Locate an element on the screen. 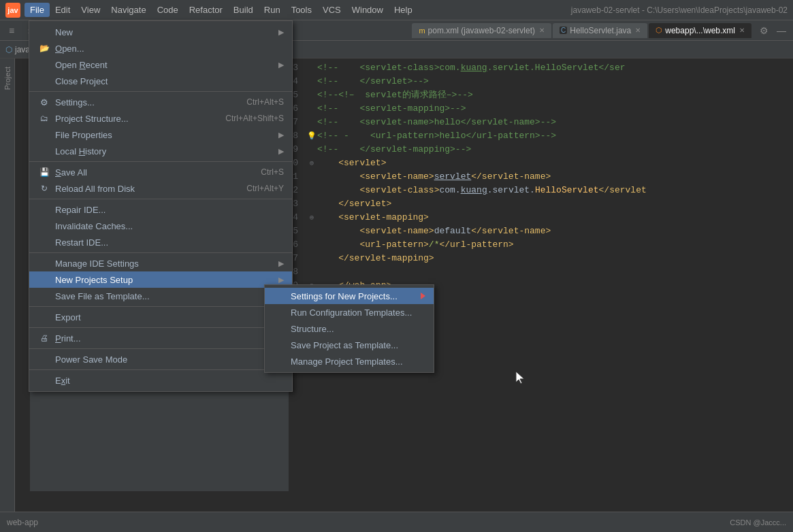 The image size is (793, 532). status-left: web-app is located at coordinates (22, 522).